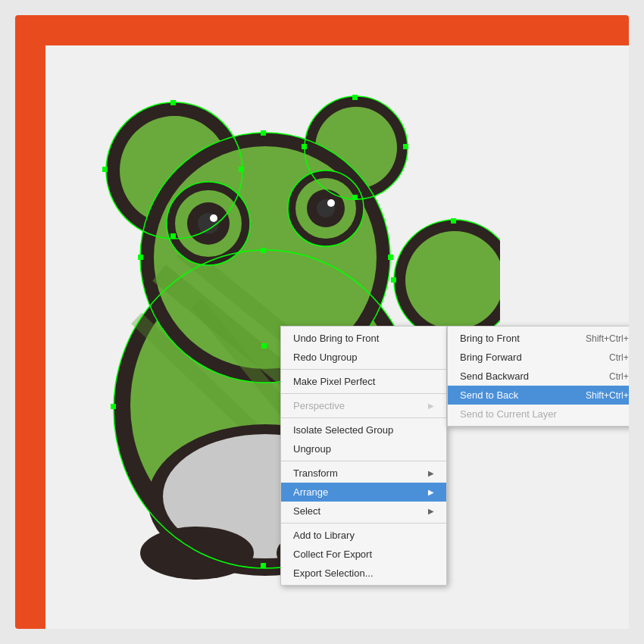 This screenshot has width=644, height=644. Describe the element at coordinates (364, 358) in the screenshot. I see `menu-item-redo-ungroup: Redo Ungroup` at that location.